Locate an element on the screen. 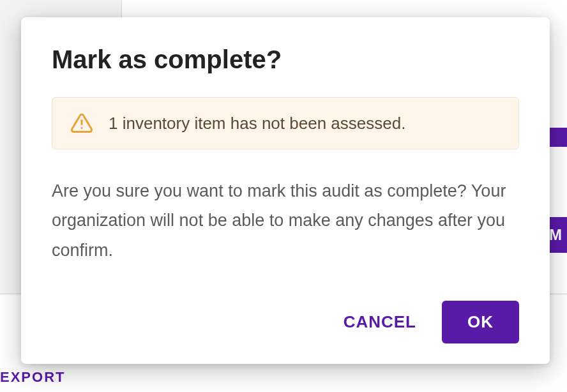 This screenshot has height=392, width=567. warning-banner: 1 inventory item has not been assessed. is located at coordinates (285, 123).